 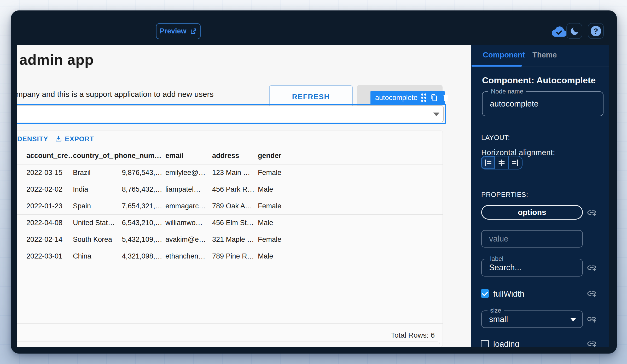 What do you see at coordinates (509, 294) in the screenshot?
I see `fullwidth-label: fullWidth` at bounding box center [509, 294].